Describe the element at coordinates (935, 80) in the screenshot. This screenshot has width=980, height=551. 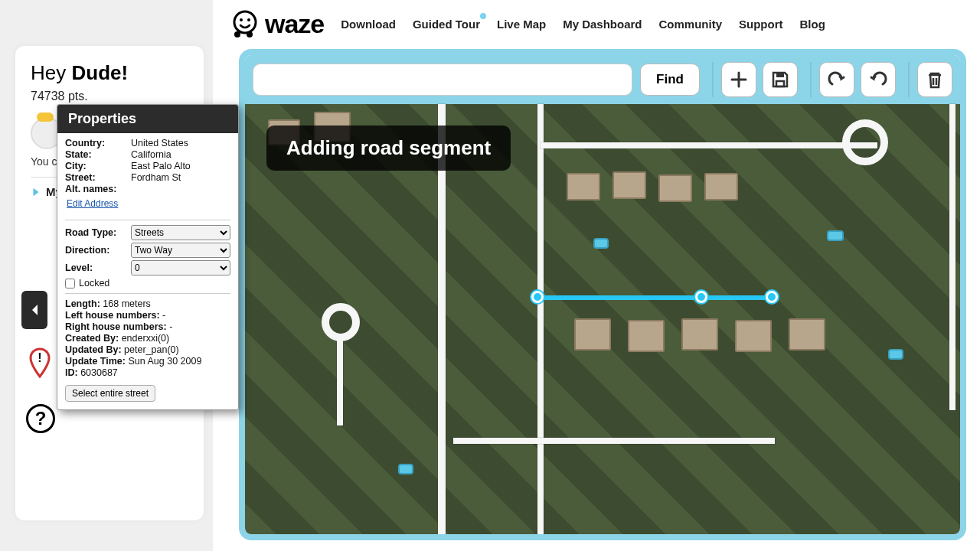
I see `delete-button` at that location.